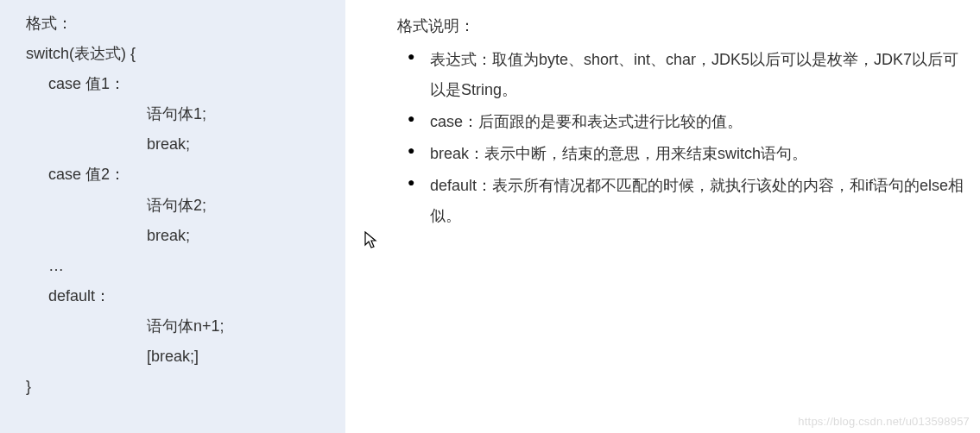 The image size is (980, 433). I want to click on code-line: 语句体n+1;, so click(179, 326).